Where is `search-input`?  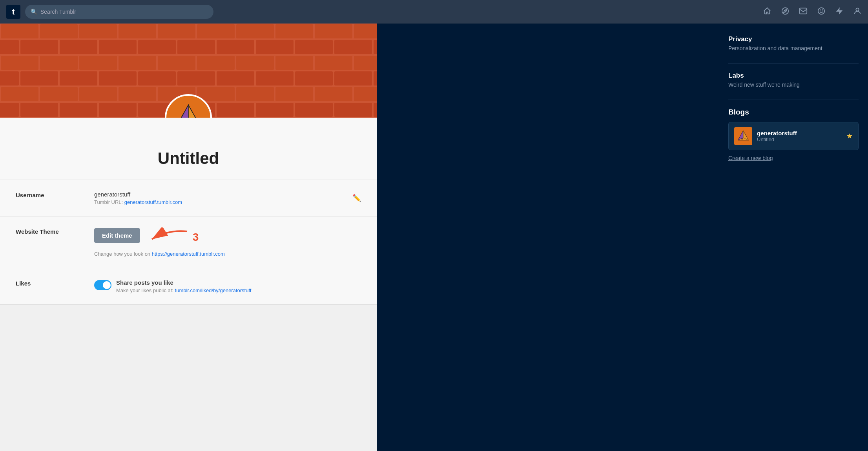
search-input is located at coordinates (124, 12).